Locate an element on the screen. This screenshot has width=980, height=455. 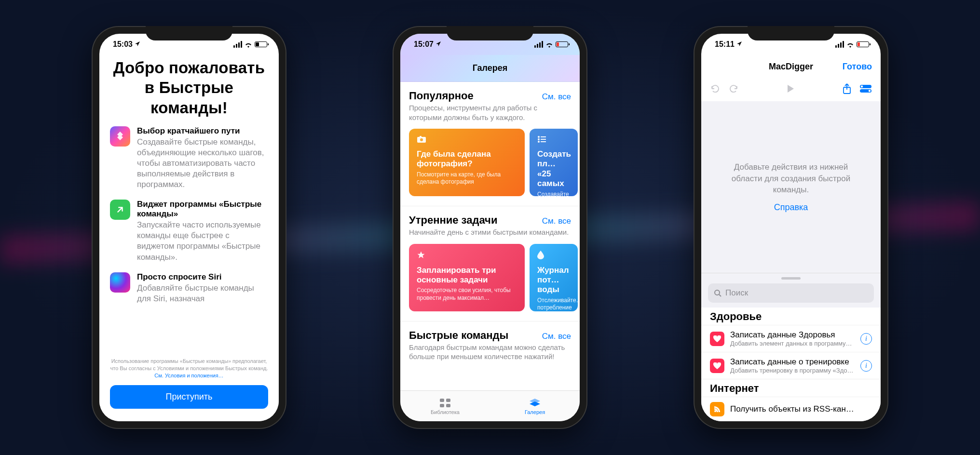
shortcut-card-playlist: Создать пл… «25 самых Создавайте сп… про… is located at coordinates (554, 162).